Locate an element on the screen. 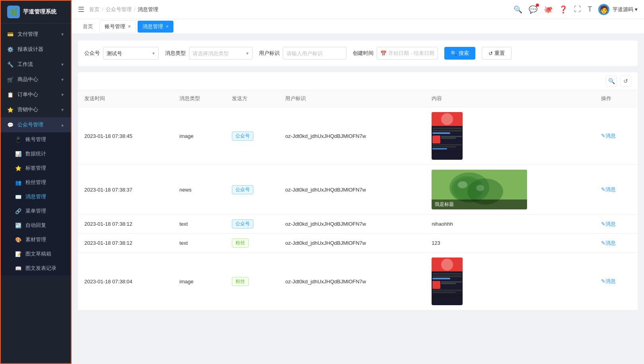 The width and height of the screenshot is (644, 364). tab-home: 首页 is located at coordinates (88, 27).